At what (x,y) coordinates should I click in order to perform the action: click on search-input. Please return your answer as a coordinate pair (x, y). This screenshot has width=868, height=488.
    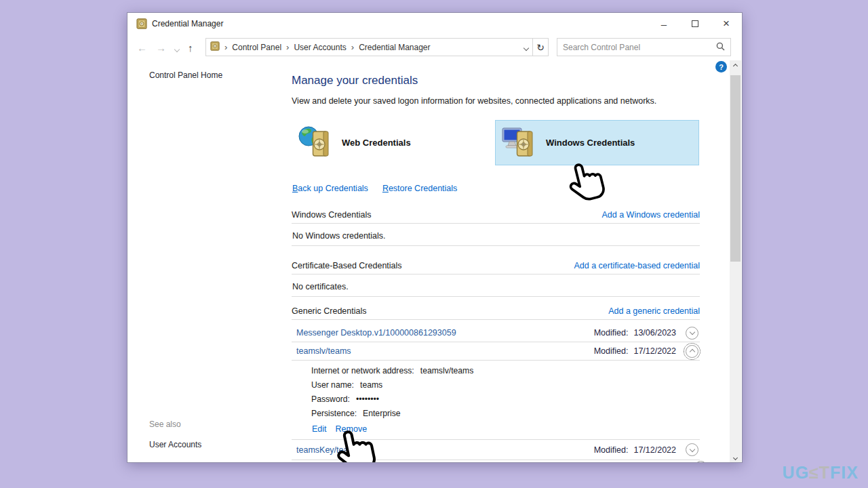
    Looking at the image, I should click on (637, 47).